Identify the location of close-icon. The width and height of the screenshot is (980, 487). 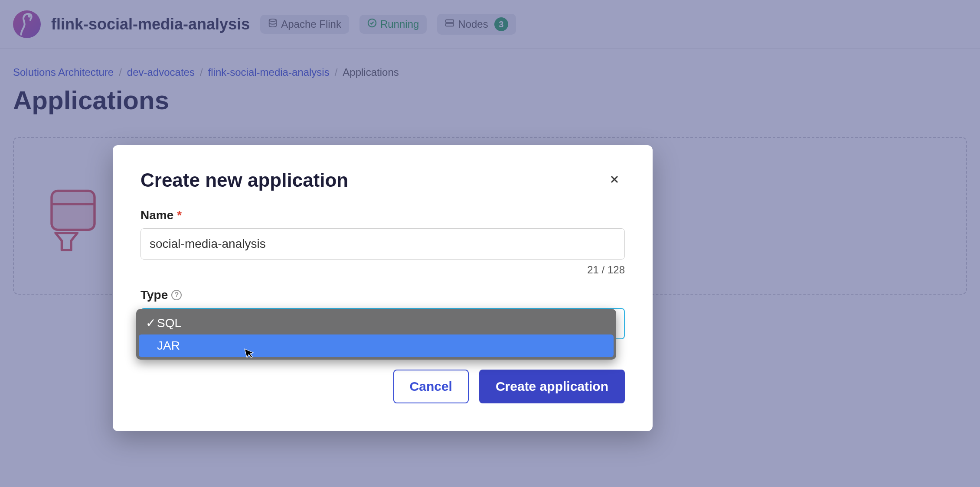
(614, 179).